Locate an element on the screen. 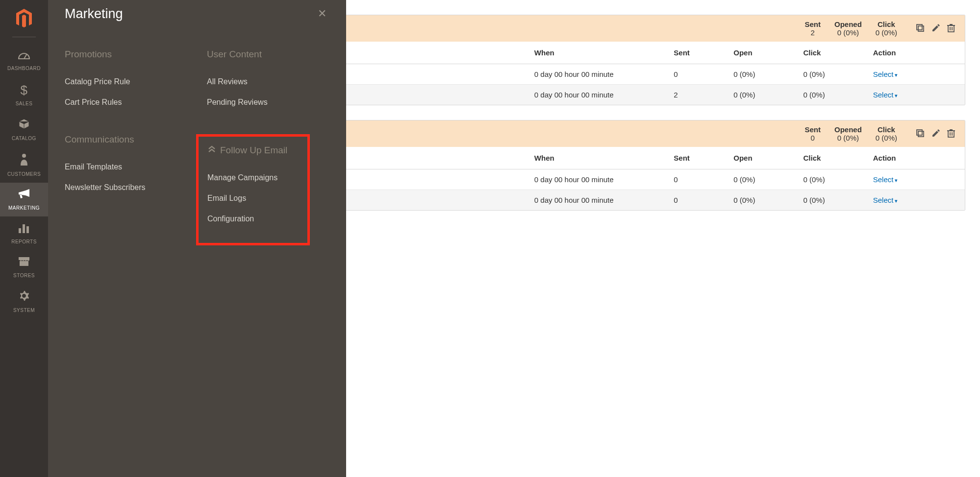 Image resolution: width=980 pixels, height=477 pixels. sidebar-item-dashboard: DASHBOARD is located at coordinates (24, 60).